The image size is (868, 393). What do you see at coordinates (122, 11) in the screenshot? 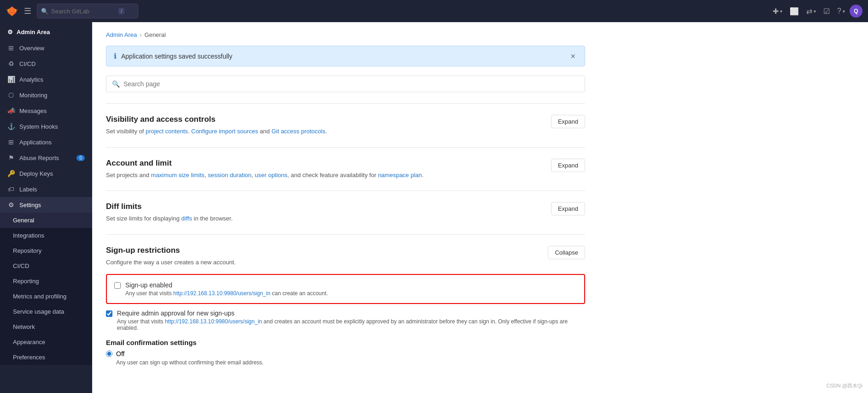
I see `slash-shortcut: /` at bounding box center [122, 11].